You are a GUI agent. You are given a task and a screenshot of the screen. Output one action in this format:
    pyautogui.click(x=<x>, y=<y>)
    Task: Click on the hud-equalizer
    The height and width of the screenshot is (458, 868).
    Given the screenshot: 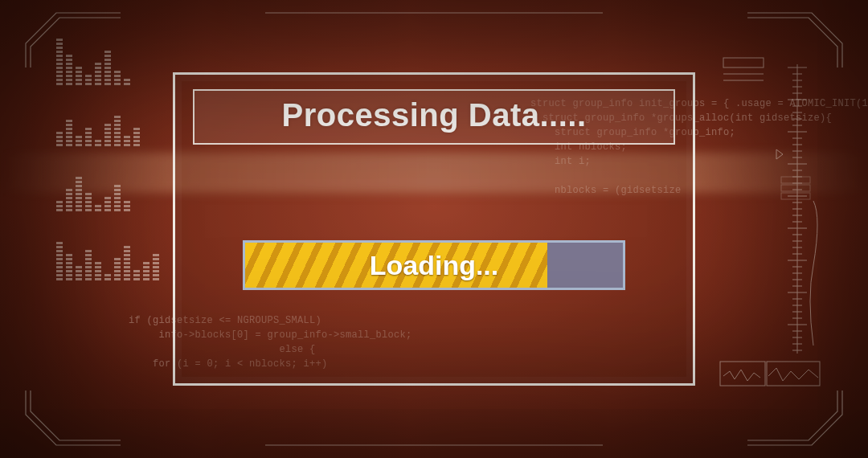 What is the action you would take?
    pyautogui.click(x=104, y=159)
    